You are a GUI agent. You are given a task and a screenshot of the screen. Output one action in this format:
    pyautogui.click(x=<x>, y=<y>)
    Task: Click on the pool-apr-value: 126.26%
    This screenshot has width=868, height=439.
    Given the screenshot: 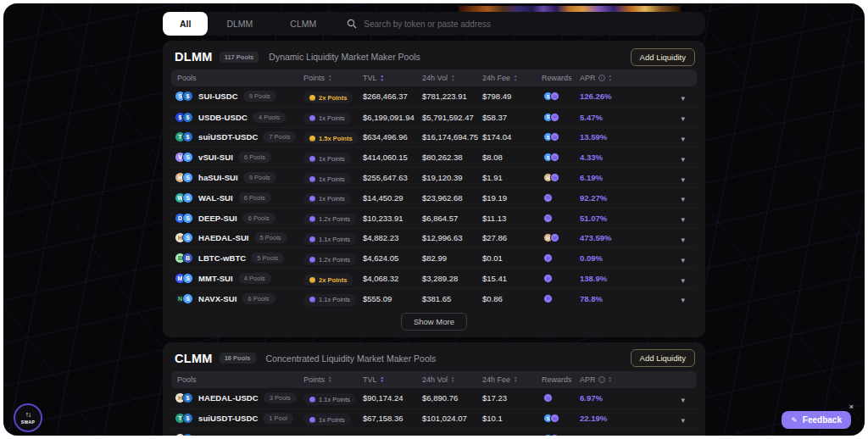 What is the action you would take?
    pyautogui.click(x=616, y=97)
    